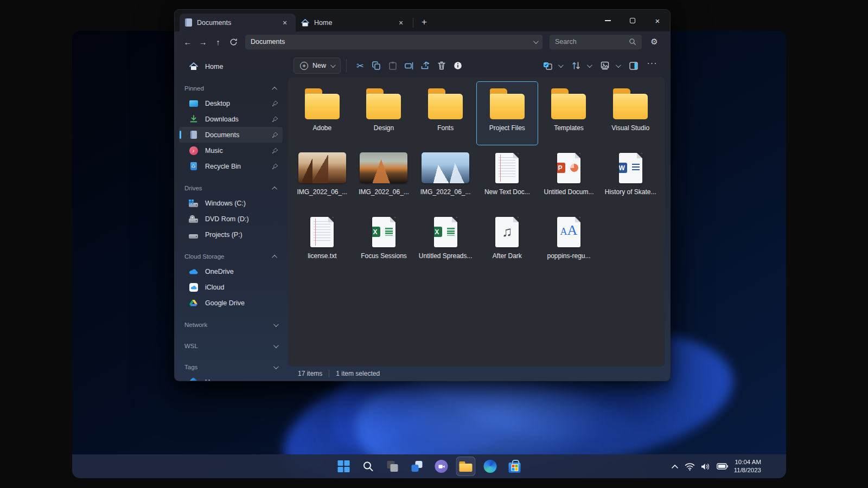 The width and height of the screenshot is (868, 488). I want to click on section-wsl: WSL, so click(231, 346).